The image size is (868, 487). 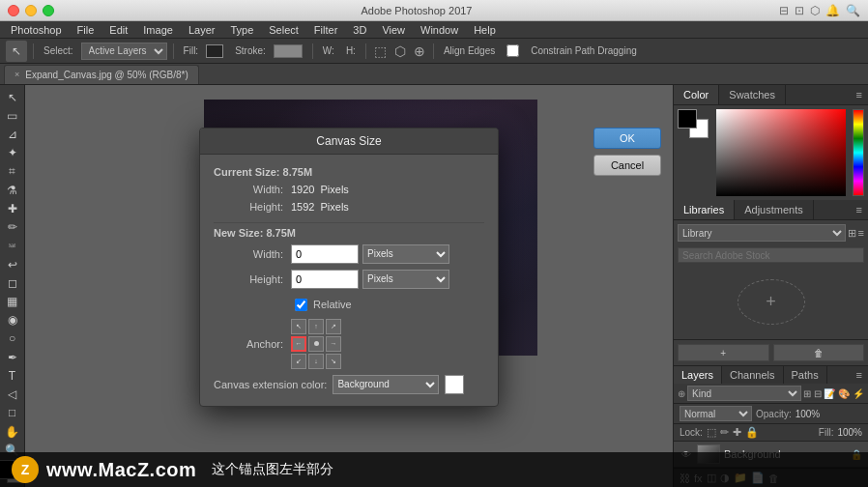 What do you see at coordinates (774, 210) in the screenshot?
I see `tab-adjustments: Adjustments` at bounding box center [774, 210].